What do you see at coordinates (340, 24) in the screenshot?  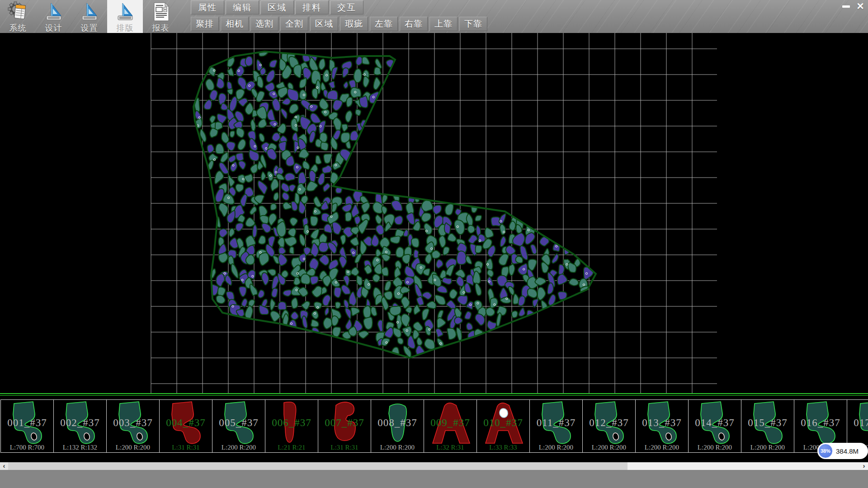 I see `action-button-row: 聚排相机选割全割区域瑕疵左靠右靠上靠下靠` at bounding box center [340, 24].